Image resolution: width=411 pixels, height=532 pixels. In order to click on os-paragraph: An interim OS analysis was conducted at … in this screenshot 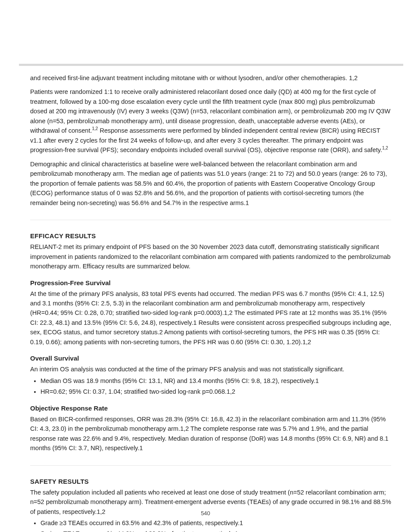, I will do `click(211, 369)`.